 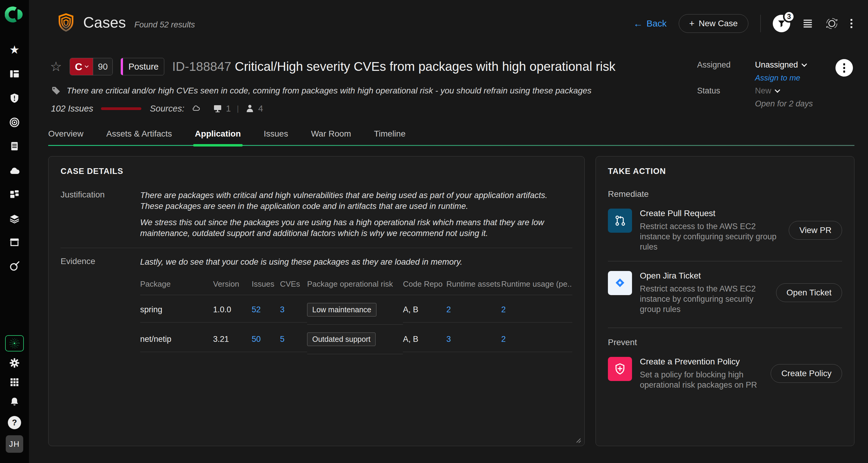 I want to click on comet-icon, so click(x=14, y=266).